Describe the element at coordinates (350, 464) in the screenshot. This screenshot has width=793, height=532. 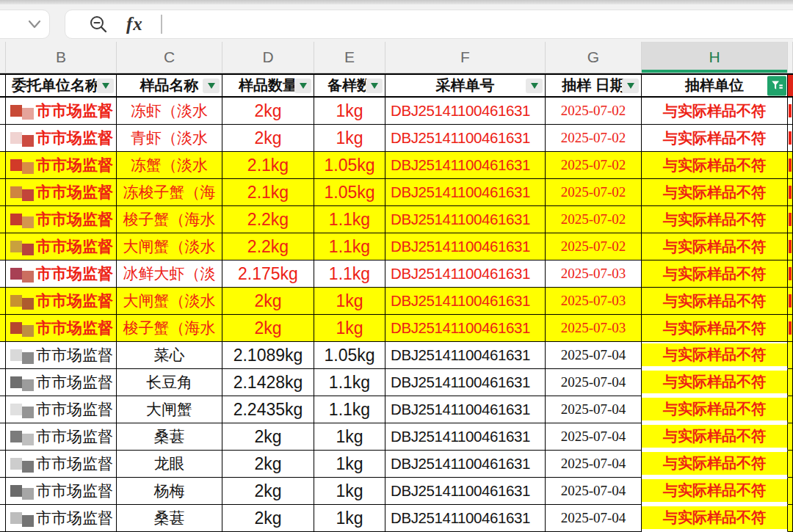
I see `cell-E14: 1kg` at that location.